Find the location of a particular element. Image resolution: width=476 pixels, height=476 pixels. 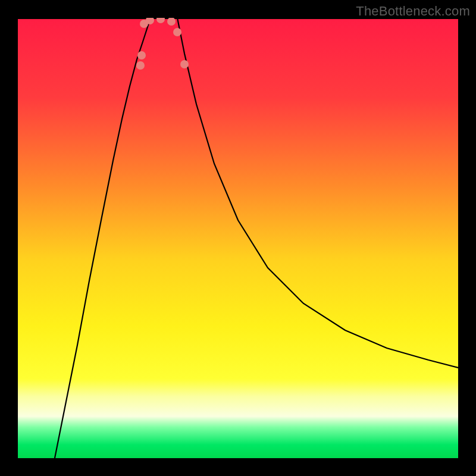

watermark-text: TheBottleneck.com is located at coordinates (413, 11).